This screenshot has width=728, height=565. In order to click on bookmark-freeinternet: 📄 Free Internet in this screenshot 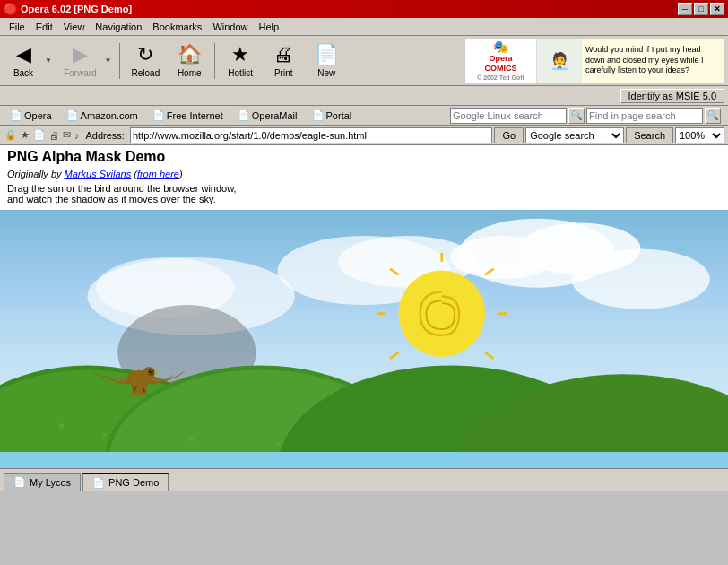, I will do `click(188, 115)`.